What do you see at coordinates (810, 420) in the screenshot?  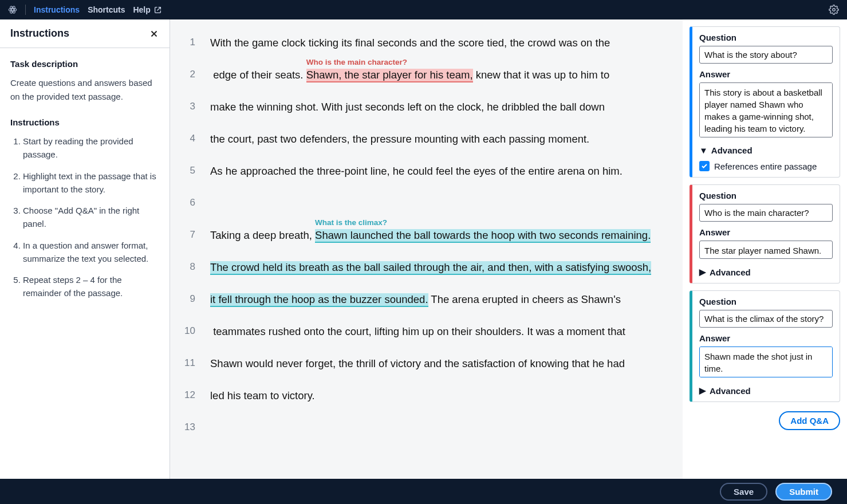 I see `add-qa-button: Add Q&A` at bounding box center [810, 420].